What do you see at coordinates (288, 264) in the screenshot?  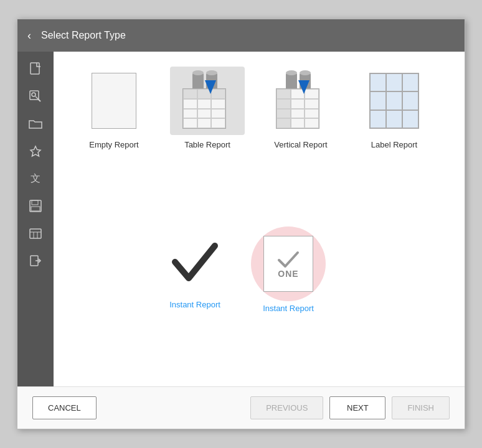 I see `instant-one-box: ONE` at bounding box center [288, 264].